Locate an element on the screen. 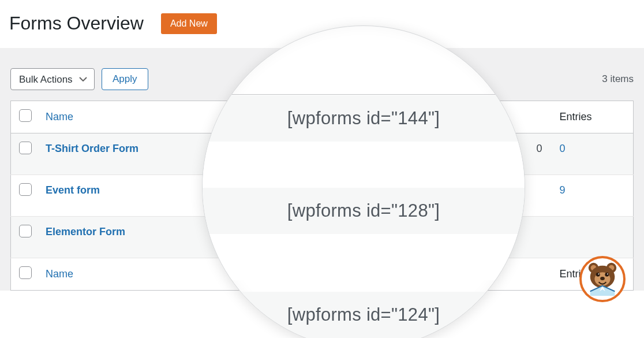 The image size is (644, 338). entries-link: 9 is located at coordinates (563, 190).